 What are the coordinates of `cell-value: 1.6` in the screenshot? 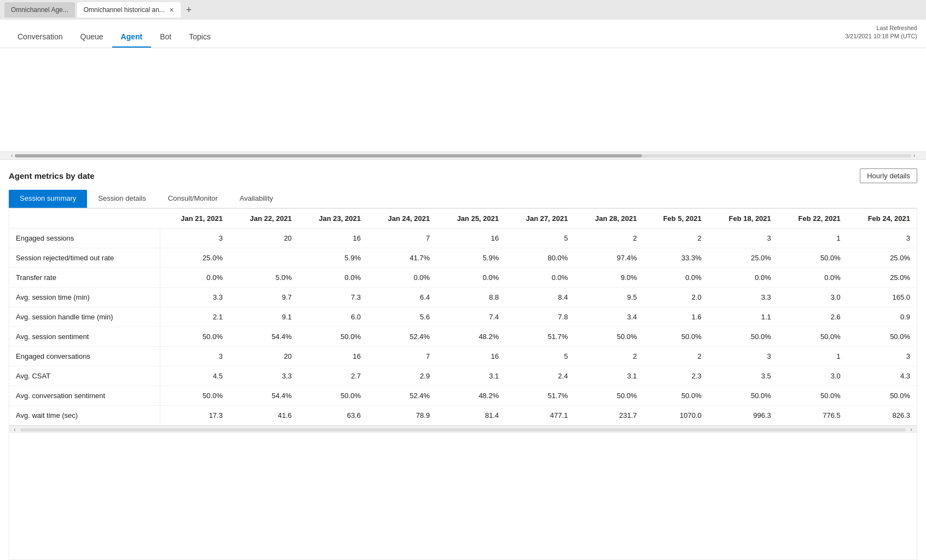 It's located at (676, 317).